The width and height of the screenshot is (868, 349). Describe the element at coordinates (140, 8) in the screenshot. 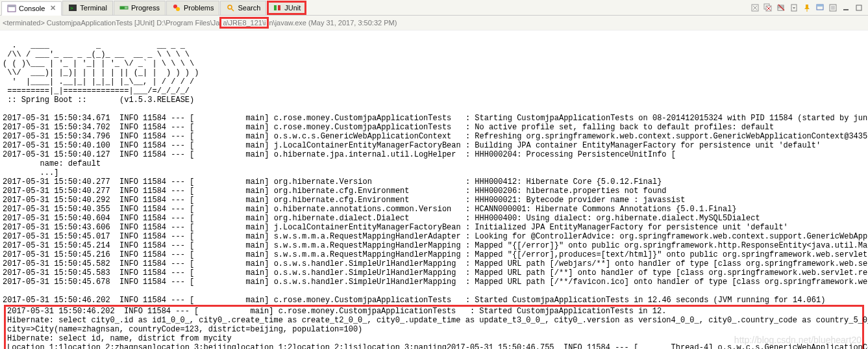

I see `tab-progress: Progress` at that location.